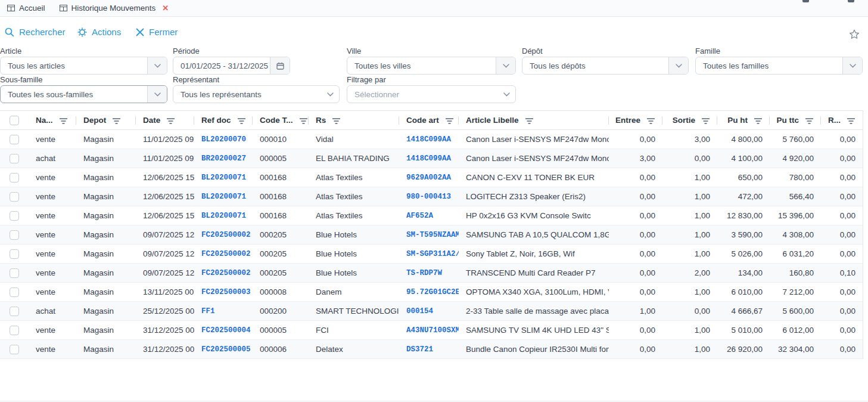 This screenshot has height=402, width=868. What do you see at coordinates (256, 94) in the screenshot?
I see `representant-select: Tous les représentants` at bounding box center [256, 94].